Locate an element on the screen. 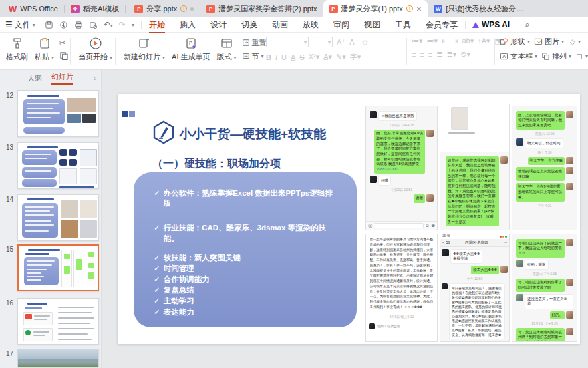  tab-home: W WPS Office is located at coordinates (33, 9).